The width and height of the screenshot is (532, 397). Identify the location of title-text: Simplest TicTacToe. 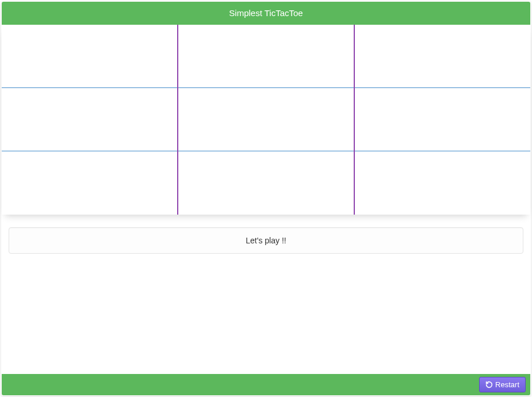
(266, 13).